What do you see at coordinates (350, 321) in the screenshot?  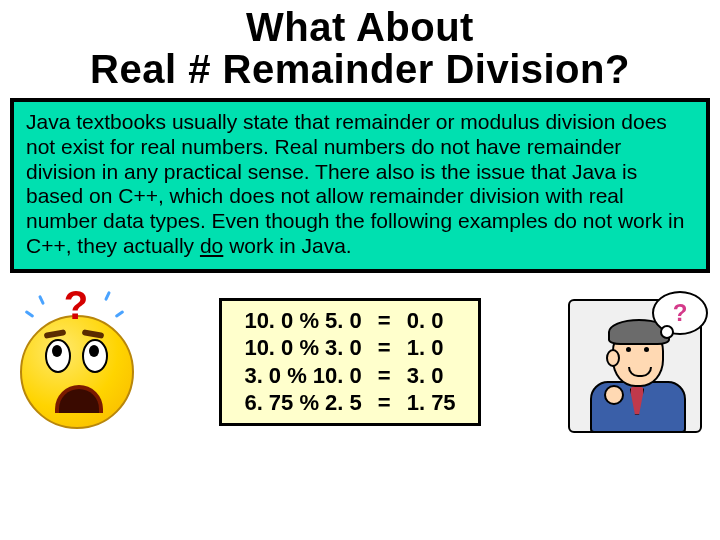 I see `table-row: 10. 0 % 5. 0 = 0. 0` at bounding box center [350, 321].